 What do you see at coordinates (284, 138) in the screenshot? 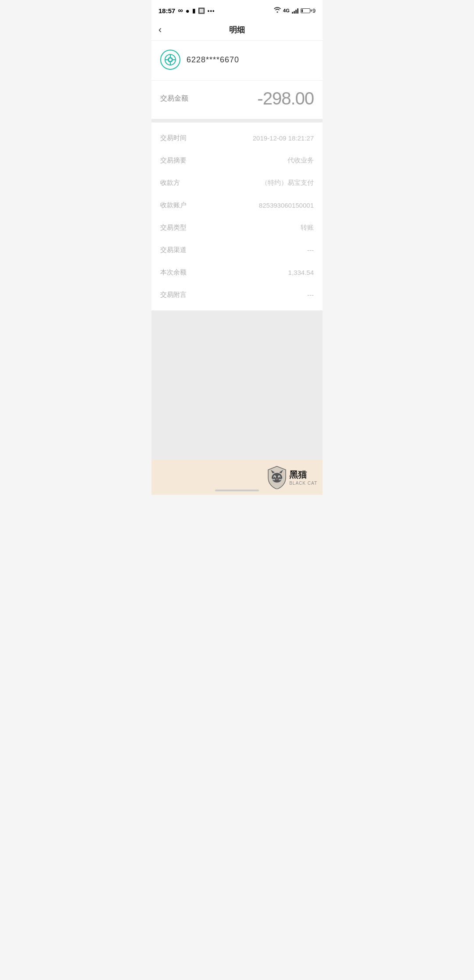
I see `detail-value-0: 2019-12-09 18:21:27` at bounding box center [284, 138].